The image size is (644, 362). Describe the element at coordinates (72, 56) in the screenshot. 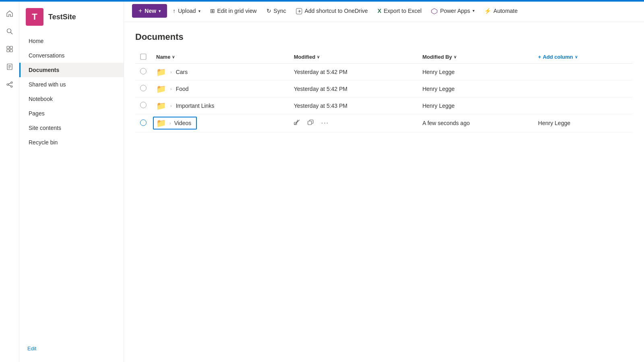

I see `nav-item-conversations: Conversations` at that location.